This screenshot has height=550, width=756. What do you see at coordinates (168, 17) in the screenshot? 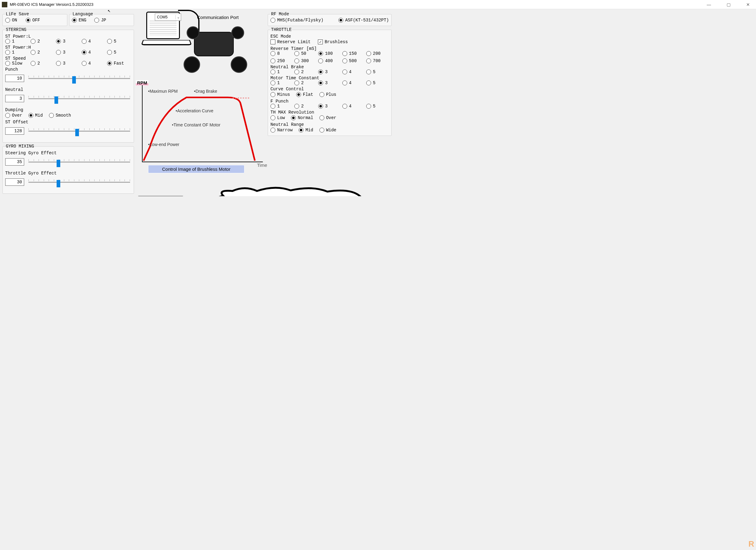
I see `com-port-select: COM5⌄` at bounding box center [168, 17].